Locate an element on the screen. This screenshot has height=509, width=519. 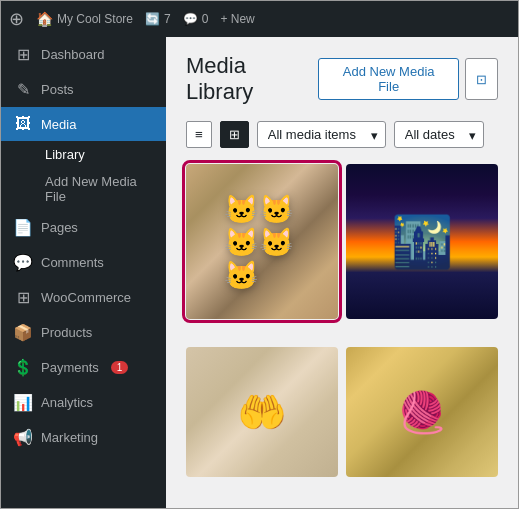
updates-link: 🔄 7 is located at coordinates (158, 19).